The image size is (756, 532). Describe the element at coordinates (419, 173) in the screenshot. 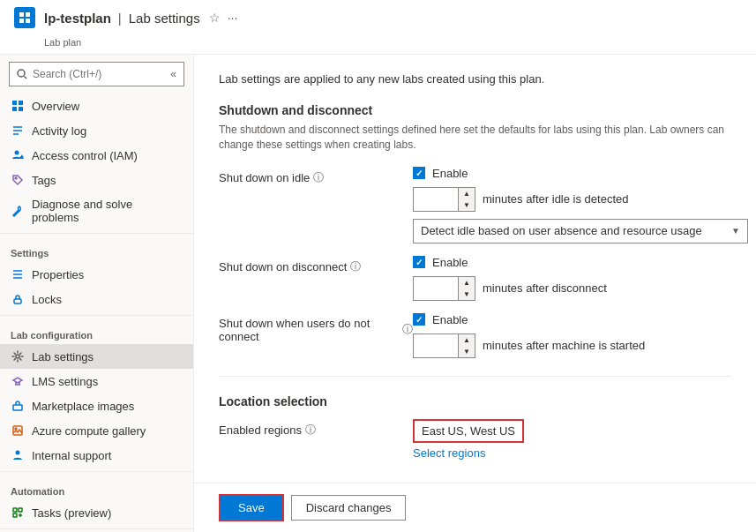

I see `idle-enable-checkbox` at that location.